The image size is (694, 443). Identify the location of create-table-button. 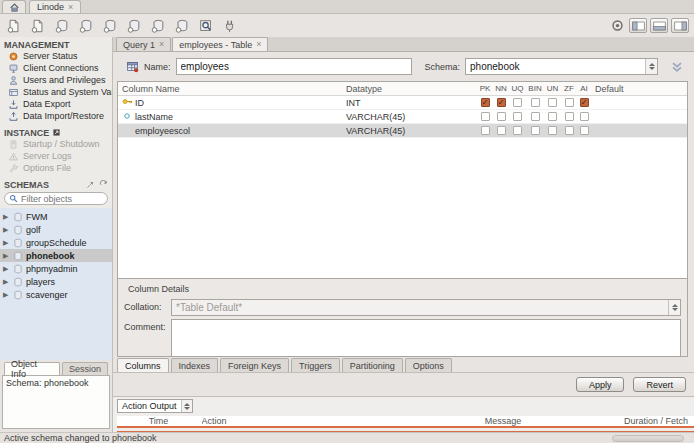
(110, 26).